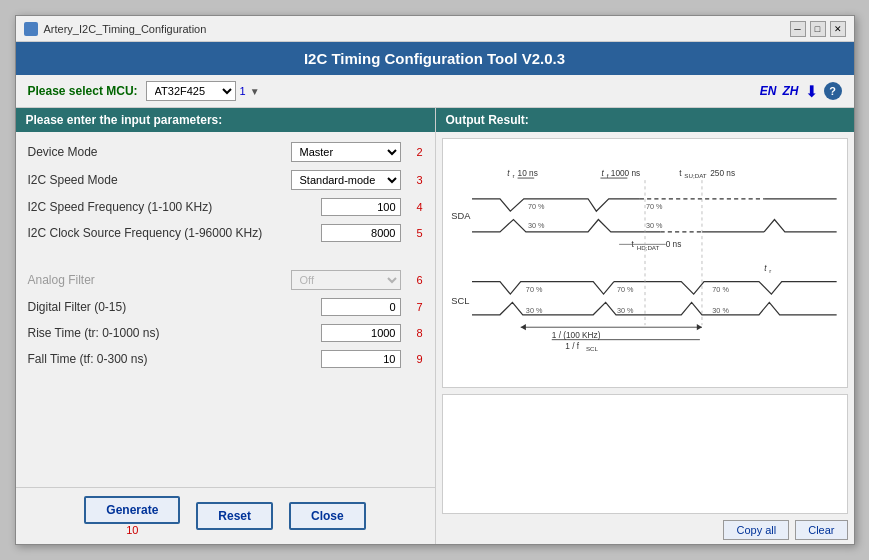 This screenshot has height=560, width=869. Describe the element at coordinates (132, 510) in the screenshot. I see `generate-button: Generate` at that location.